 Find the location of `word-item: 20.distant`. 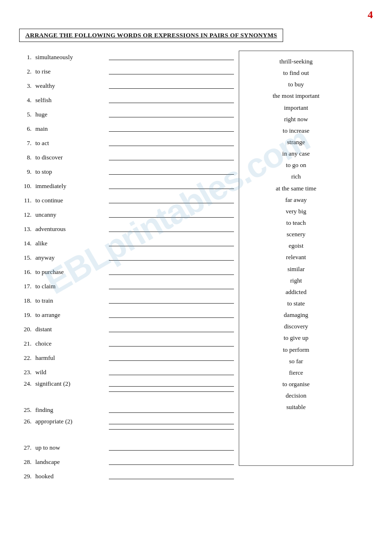

word-item: 20.distant is located at coordinates (127, 328).